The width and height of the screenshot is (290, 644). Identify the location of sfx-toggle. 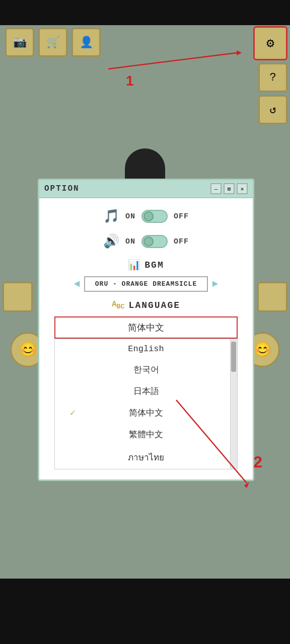
(155, 242).